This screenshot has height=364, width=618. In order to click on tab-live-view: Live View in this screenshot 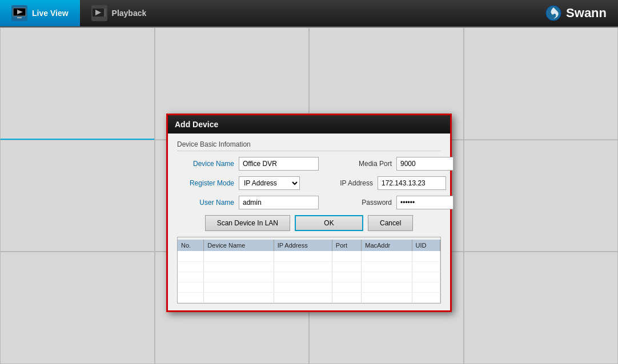, I will do `click(40, 13)`.